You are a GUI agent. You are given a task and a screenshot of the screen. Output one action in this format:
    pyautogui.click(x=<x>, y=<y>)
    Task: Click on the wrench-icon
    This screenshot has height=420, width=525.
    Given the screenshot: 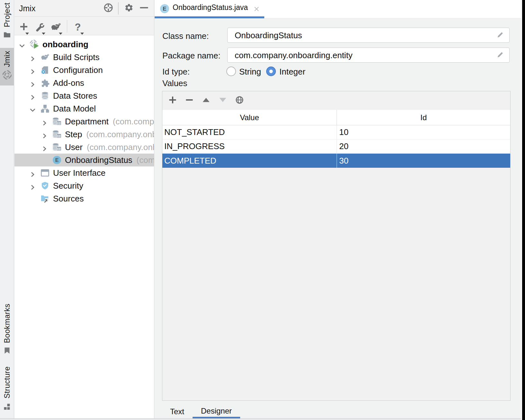 What is the action you would take?
    pyautogui.click(x=43, y=28)
    